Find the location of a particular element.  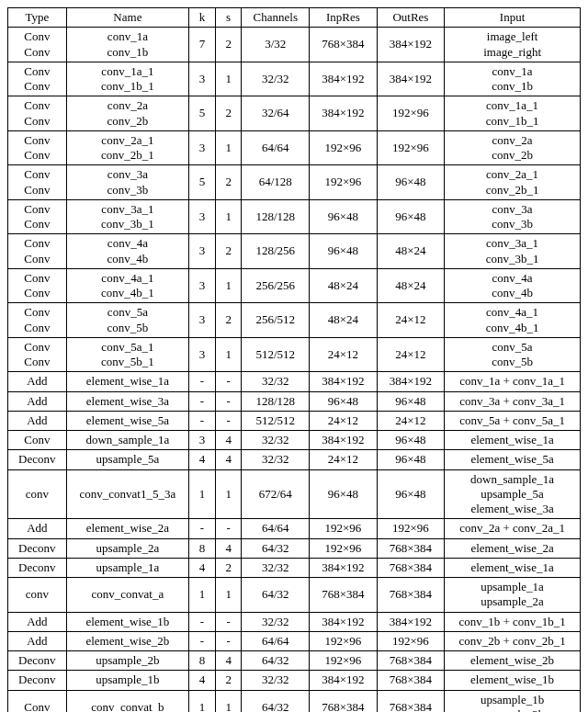

table-row: Conv Convconv_3a_1 conv_3b_131128/12896×… is located at coordinates (294, 217).